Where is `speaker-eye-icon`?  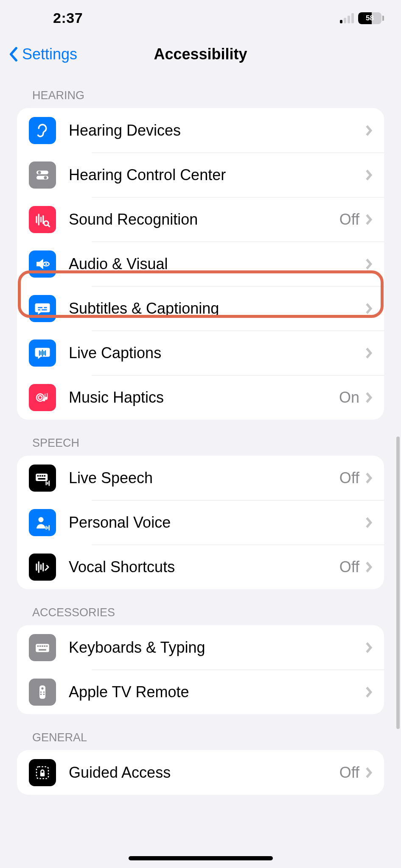 speaker-eye-icon is located at coordinates (42, 264).